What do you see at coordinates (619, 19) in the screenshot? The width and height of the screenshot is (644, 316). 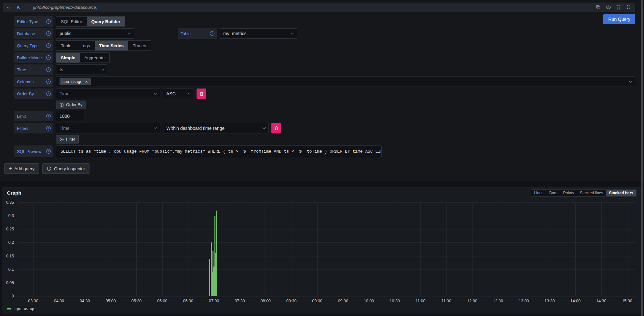 I see `run-query-button: Run Query` at bounding box center [619, 19].